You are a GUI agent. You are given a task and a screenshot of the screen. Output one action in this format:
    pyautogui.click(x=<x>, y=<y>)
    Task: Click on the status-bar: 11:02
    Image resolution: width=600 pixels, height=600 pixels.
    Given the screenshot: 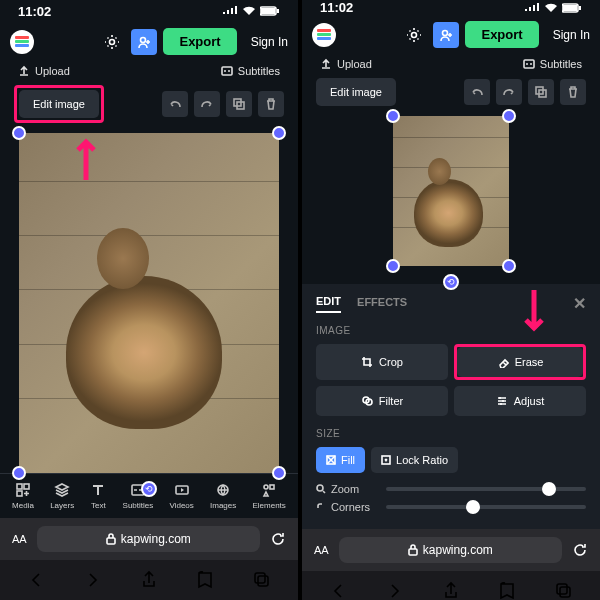 What is the action you would take?
    pyautogui.click(x=149, y=11)
    